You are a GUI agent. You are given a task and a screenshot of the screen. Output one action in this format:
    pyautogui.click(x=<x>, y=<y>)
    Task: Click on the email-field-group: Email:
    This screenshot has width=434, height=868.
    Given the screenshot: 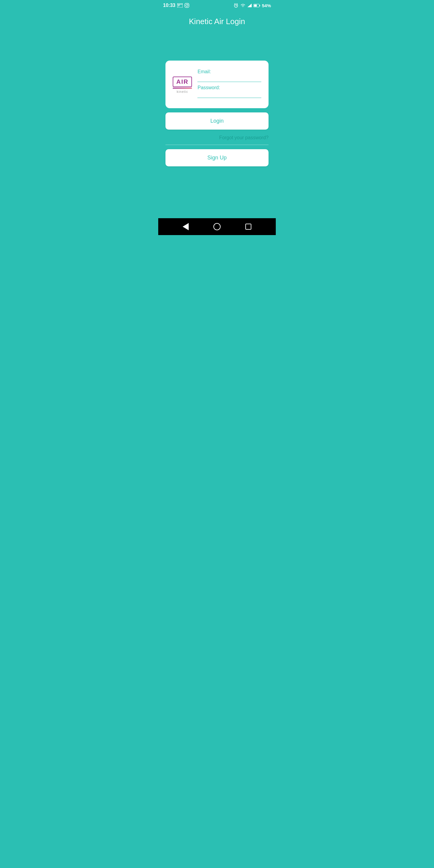 What is the action you would take?
    pyautogui.click(x=229, y=75)
    